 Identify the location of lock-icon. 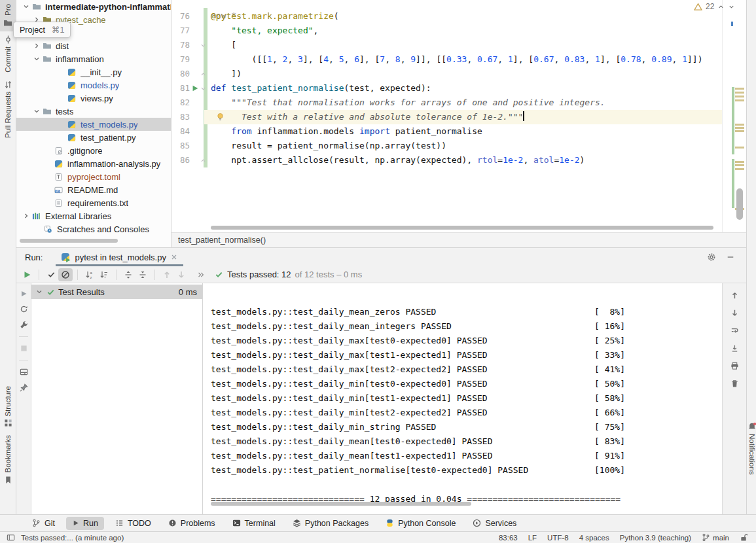
(744, 538).